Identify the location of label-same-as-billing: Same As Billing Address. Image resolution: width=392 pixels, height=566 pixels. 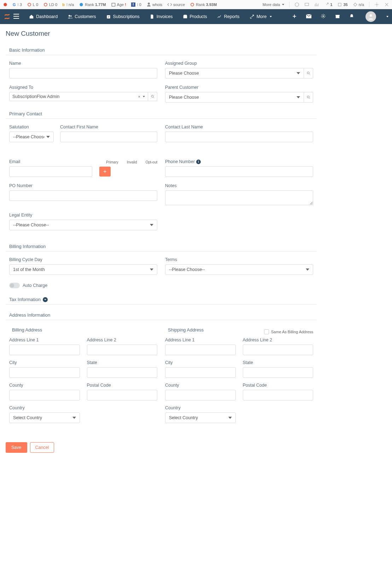
(292, 332).